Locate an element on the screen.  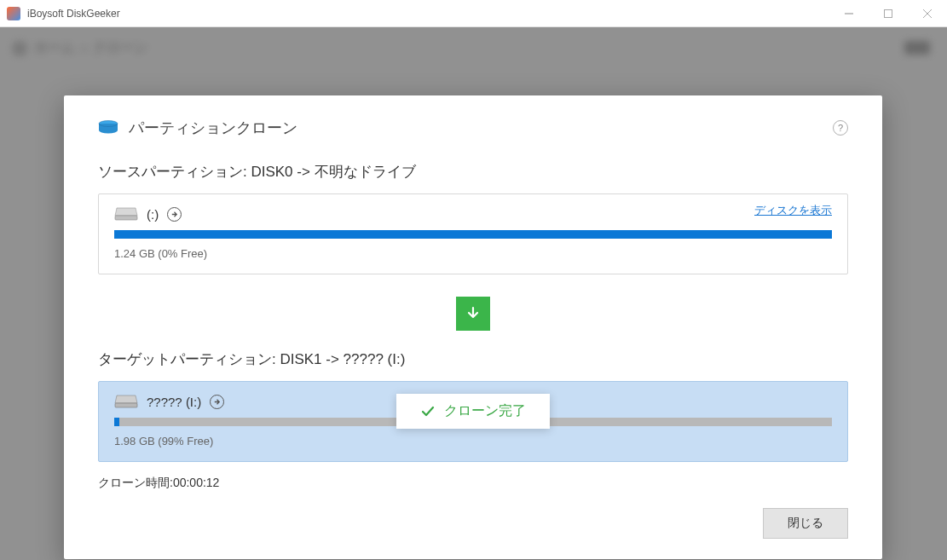
breadcrumb-home: ホーム is located at coordinates (55, 48).